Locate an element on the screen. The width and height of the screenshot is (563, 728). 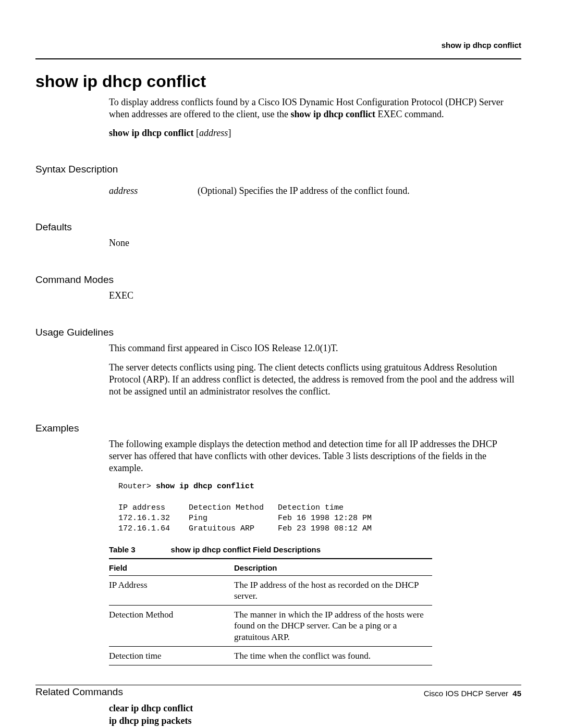
table-header-row: Field Description is located at coordinates (271, 567).